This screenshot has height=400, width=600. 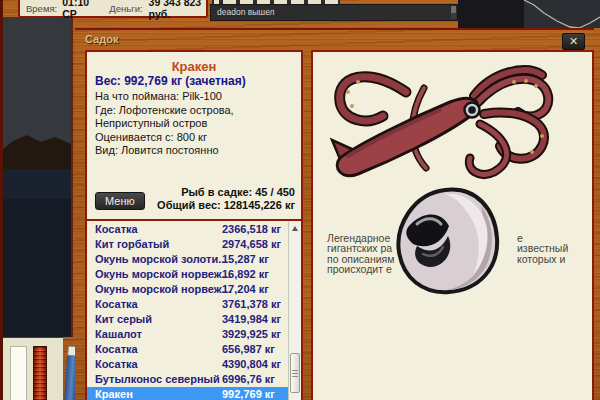 What do you see at coordinates (294, 311) in the screenshot?
I see `list-scrollbar` at bounding box center [294, 311].